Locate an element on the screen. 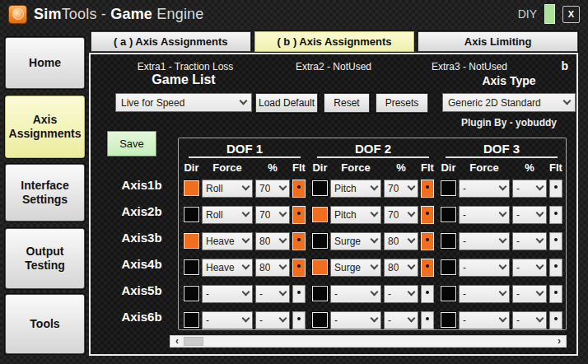  tab-axis-limiting: Axis Limiting is located at coordinates (497, 41).